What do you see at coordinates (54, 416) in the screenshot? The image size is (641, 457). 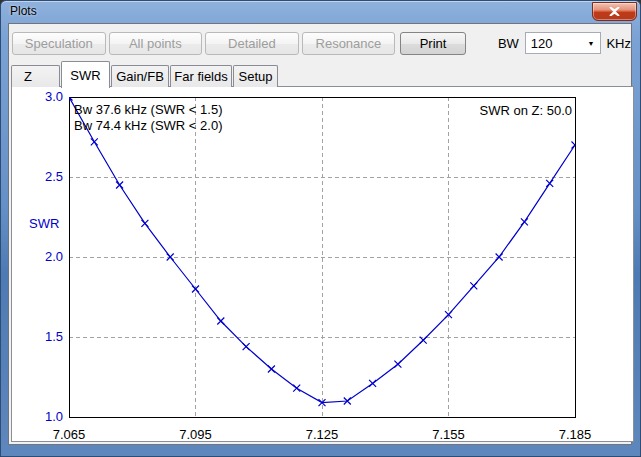 I see `svg-text: 1.0` at bounding box center [54, 416].